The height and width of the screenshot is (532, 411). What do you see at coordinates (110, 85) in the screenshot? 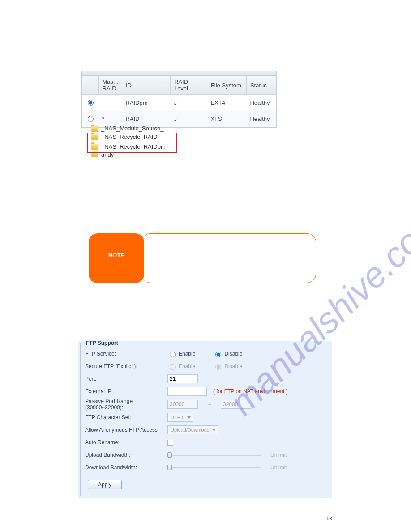
I see `raid-col-master: Mas... RAID` at bounding box center [110, 85].